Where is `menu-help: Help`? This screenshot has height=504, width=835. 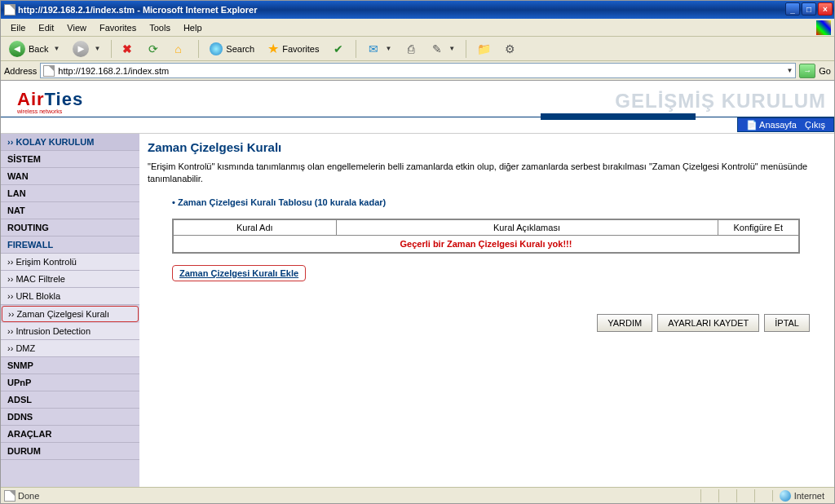
menu-help: Help is located at coordinates (192, 28).